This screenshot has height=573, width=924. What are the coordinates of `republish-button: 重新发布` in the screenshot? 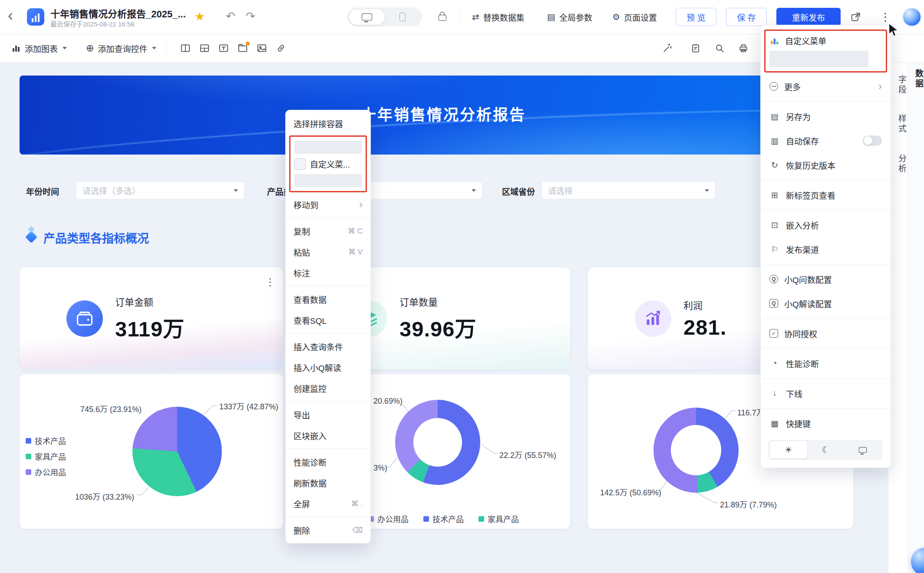 It's located at (808, 17).